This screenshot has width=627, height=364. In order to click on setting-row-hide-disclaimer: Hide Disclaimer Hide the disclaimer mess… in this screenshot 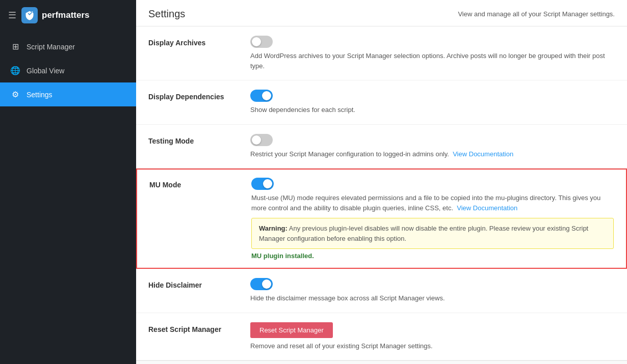, I will do `click(381, 291)`.